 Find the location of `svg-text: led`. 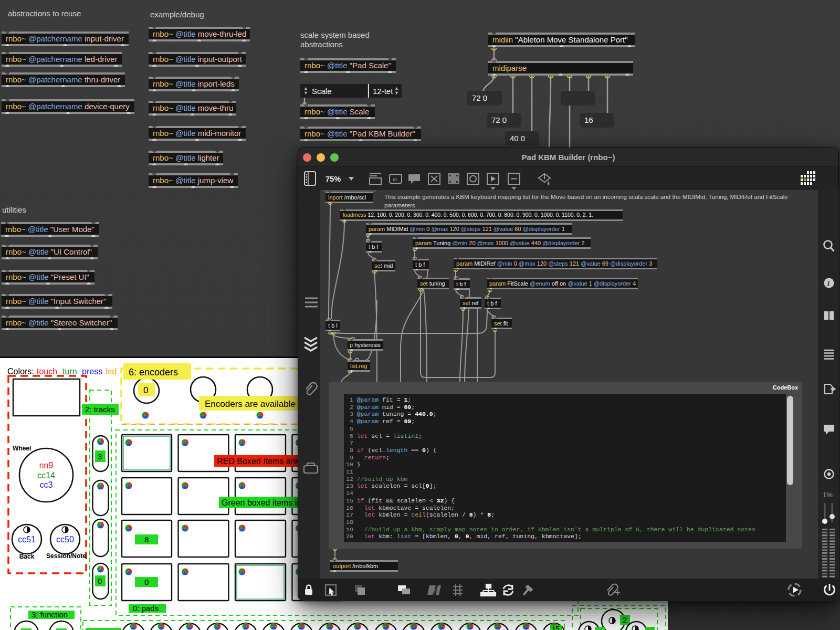

svg-text: led is located at coordinates (111, 372).